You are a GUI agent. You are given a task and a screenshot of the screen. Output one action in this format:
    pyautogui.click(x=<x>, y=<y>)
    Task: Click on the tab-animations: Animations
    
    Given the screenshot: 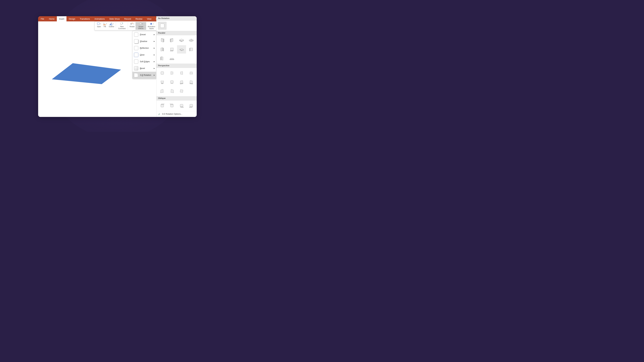 What is the action you would take?
    pyautogui.click(x=100, y=19)
    